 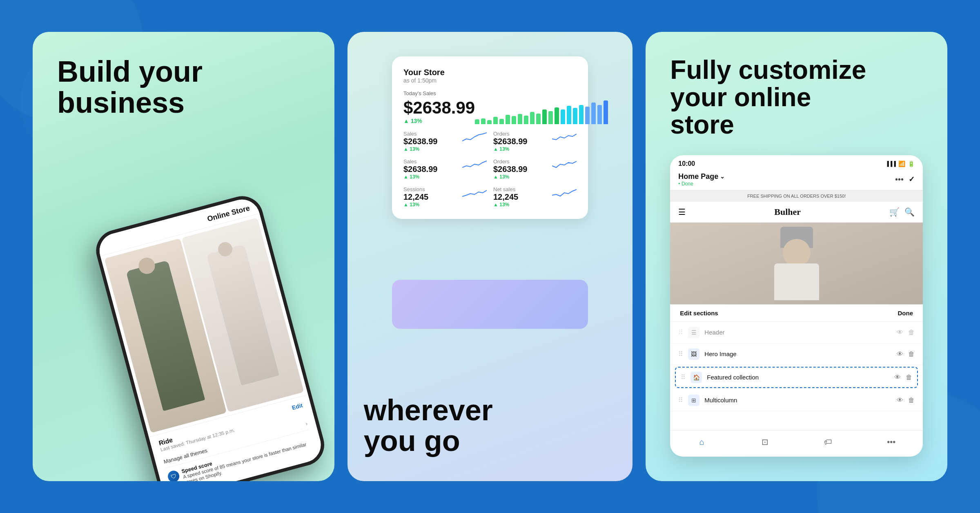 What do you see at coordinates (796, 400) in the screenshot?
I see `section-multicolumn: ⠿ ⊞ Multicolumn 👁 🗑` at bounding box center [796, 400].